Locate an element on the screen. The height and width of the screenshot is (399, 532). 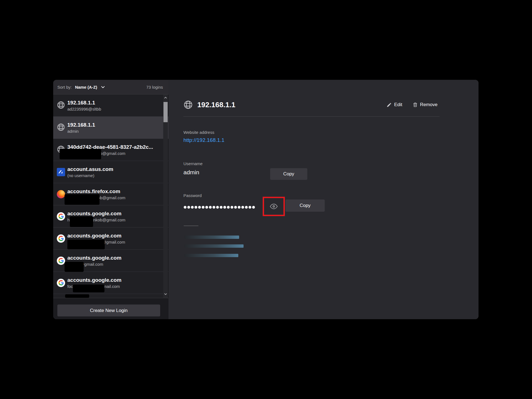
sort-by-label: Sort by: is located at coordinates (65, 87).